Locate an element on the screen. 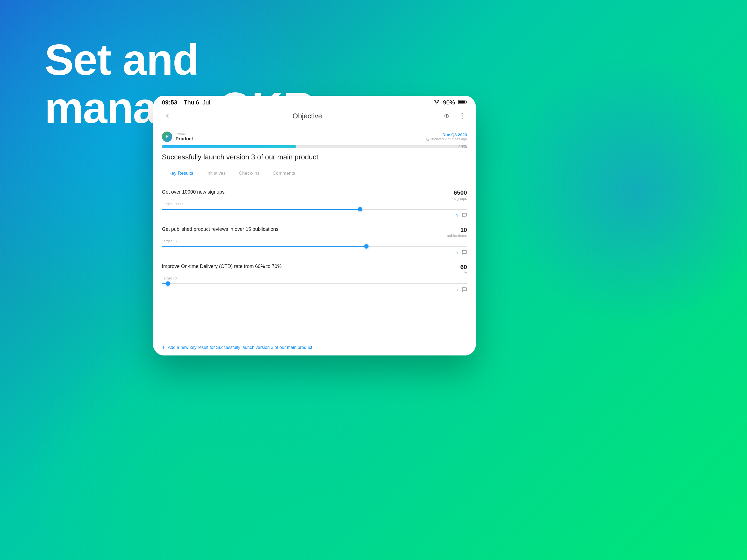  progress-percent: 44% is located at coordinates (463, 147).